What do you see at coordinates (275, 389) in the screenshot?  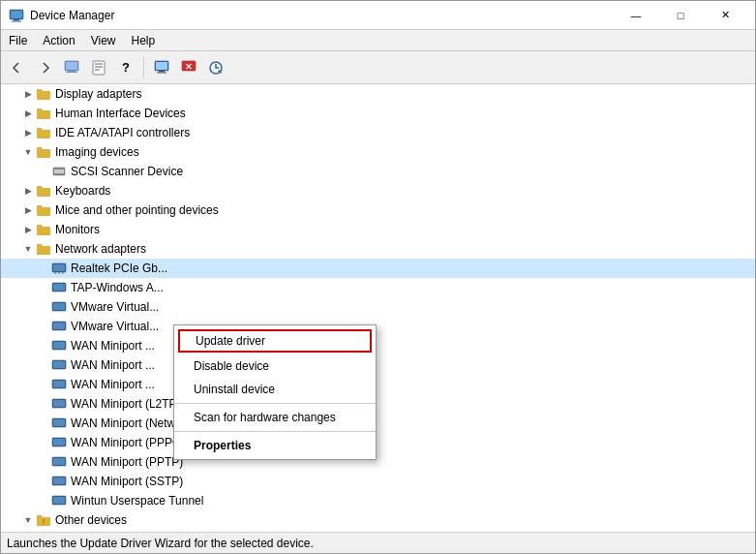 I see `ctx-uninstall-device: Uninstall device` at bounding box center [275, 389].